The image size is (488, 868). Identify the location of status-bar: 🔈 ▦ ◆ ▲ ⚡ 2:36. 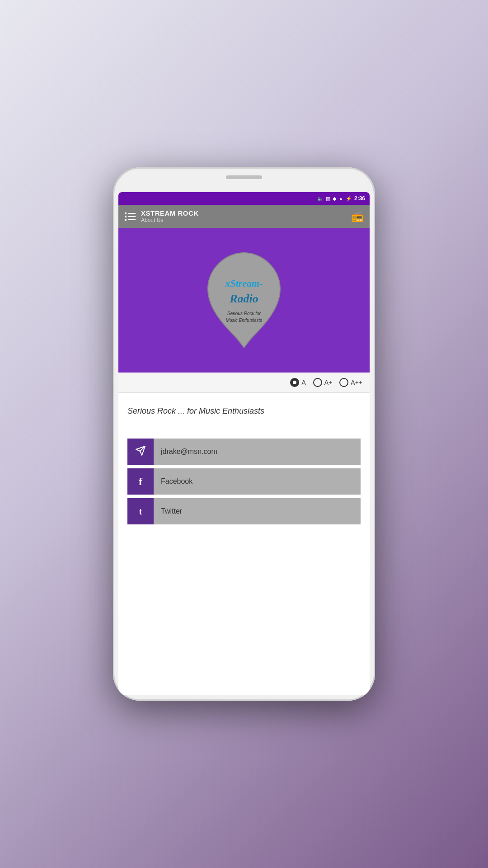
(244, 198).